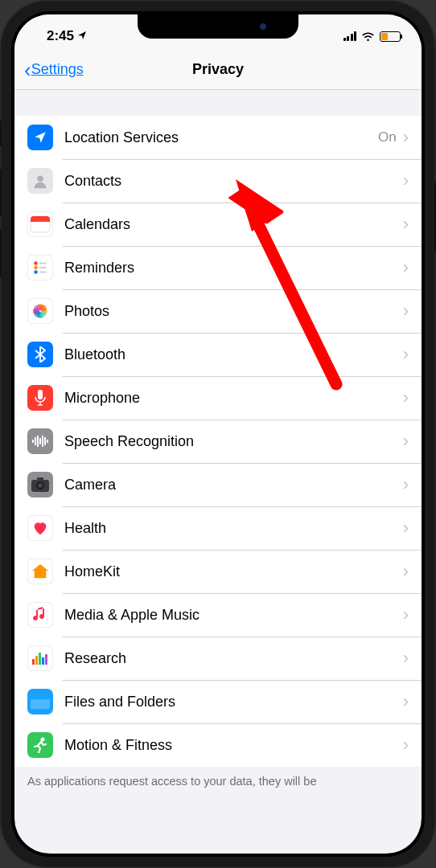  What do you see at coordinates (390, 37) in the screenshot?
I see `battery-icon` at bounding box center [390, 37].